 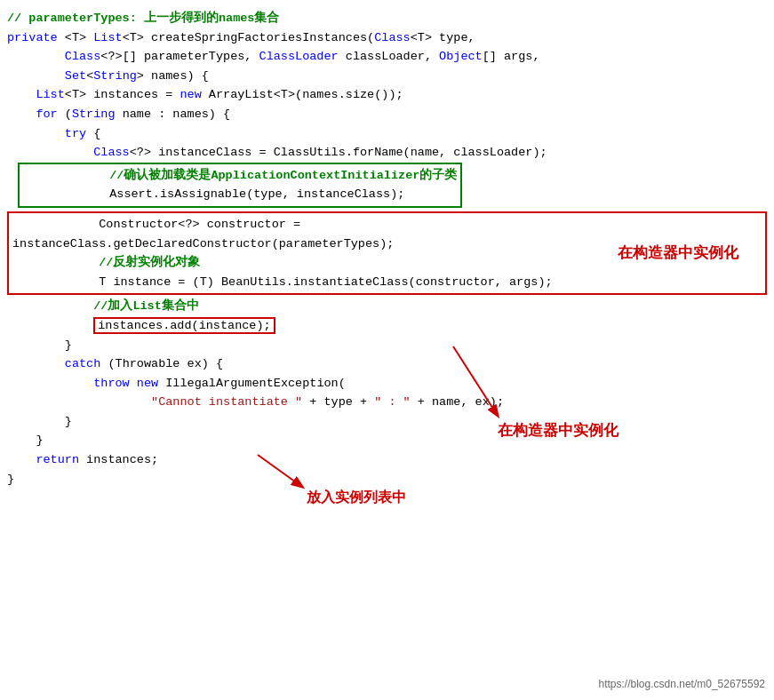 What do you see at coordinates (240, 185) in the screenshot?
I see `green-box: //确认被加载类是ApplicationContextInitializer的子…` at bounding box center [240, 185].